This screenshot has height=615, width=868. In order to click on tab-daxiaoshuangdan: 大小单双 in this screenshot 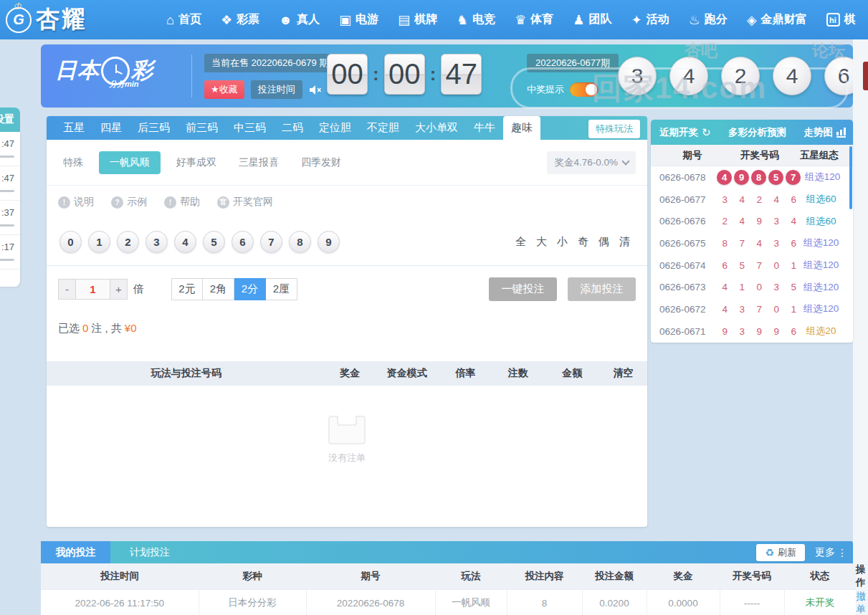, I will do `click(437, 128)`.